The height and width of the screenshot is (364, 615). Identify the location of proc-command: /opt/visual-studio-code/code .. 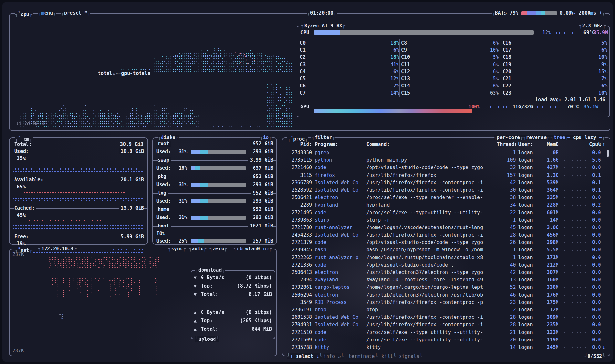
(432, 265).